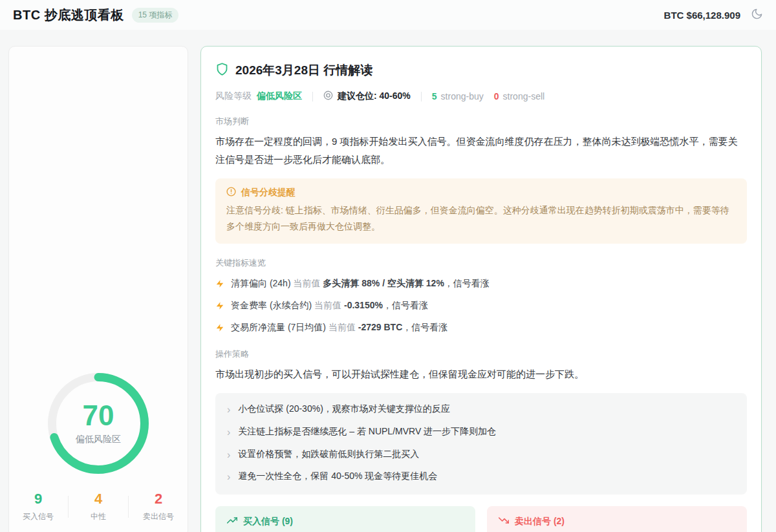 The height and width of the screenshot is (532, 776). Describe the element at coordinates (481, 219) in the screenshot. I see `alert-text: 注意信号分歧: 链上指标、市场情绪、衍生品偏多，但资金流向偏空。这种分歧通常出现…` at that location.